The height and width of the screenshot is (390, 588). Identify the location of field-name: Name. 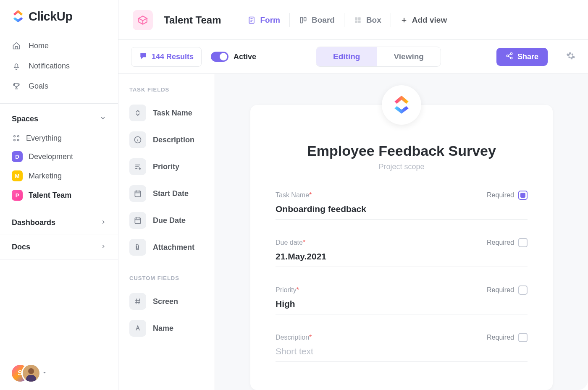
(167, 328).